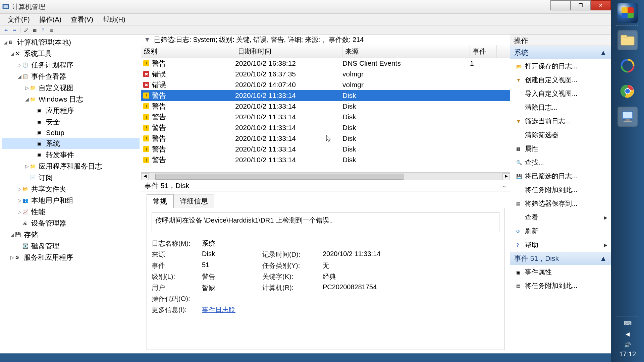  What do you see at coordinates (483, 52) in the screenshot?
I see `col-event-id: 事件` at bounding box center [483, 52].